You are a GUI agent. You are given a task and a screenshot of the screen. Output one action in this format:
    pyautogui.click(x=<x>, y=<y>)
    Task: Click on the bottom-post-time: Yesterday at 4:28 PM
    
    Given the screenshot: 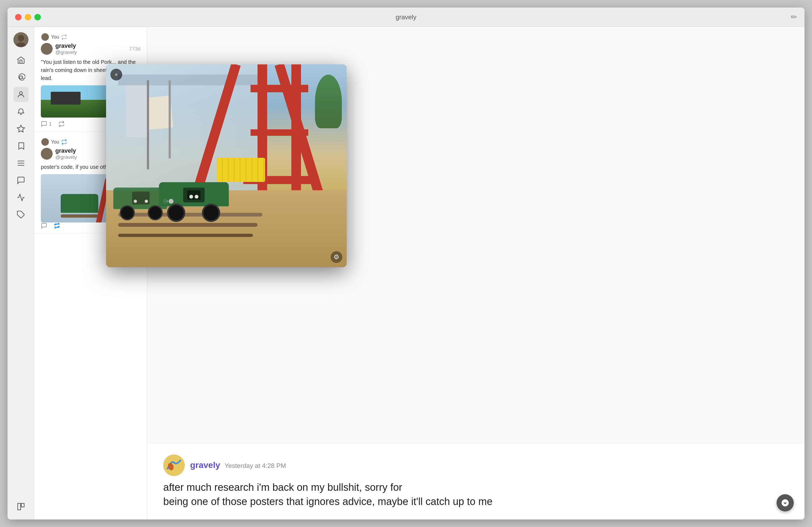 What is the action you would take?
    pyautogui.click(x=256, y=466)
    